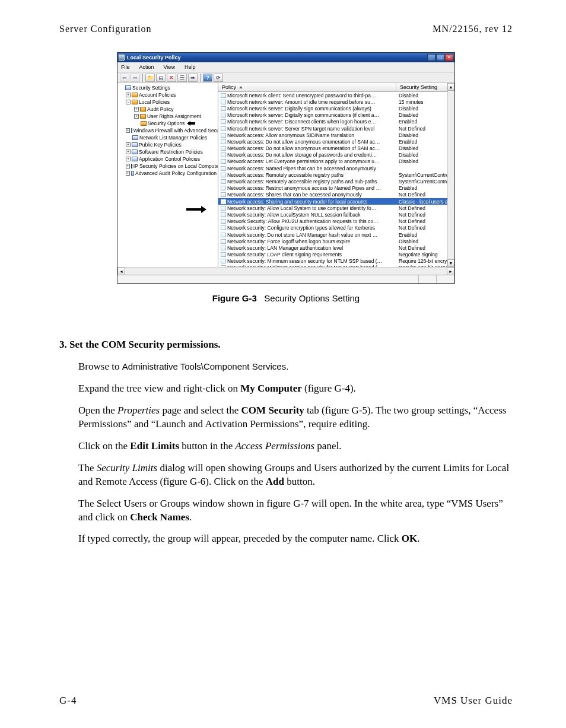 This screenshot has height=728, width=566. What do you see at coordinates (304, 161) in the screenshot?
I see `policy-name: Network access: Let Everyone permissions…` at bounding box center [304, 161].